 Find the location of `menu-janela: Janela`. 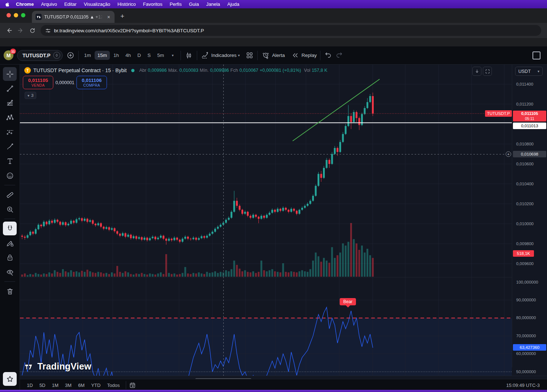

menu-janela: Janela is located at coordinates (213, 4).